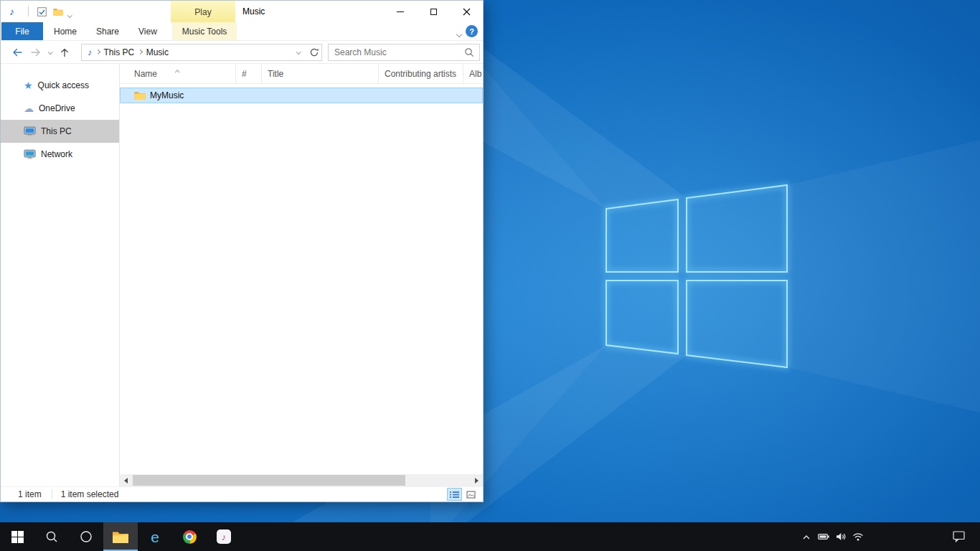  What do you see at coordinates (824, 537) in the screenshot?
I see `battery-button` at bounding box center [824, 537].